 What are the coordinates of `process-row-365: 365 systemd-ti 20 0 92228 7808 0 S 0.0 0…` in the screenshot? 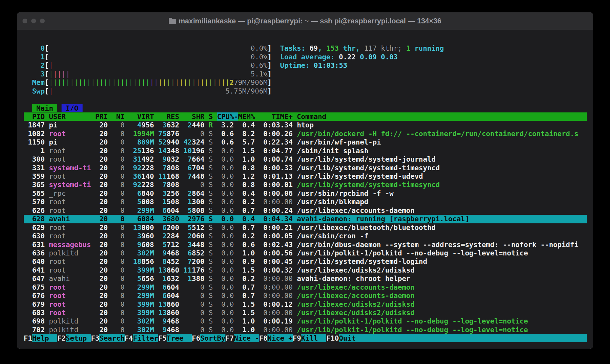 It's located at (305, 185).